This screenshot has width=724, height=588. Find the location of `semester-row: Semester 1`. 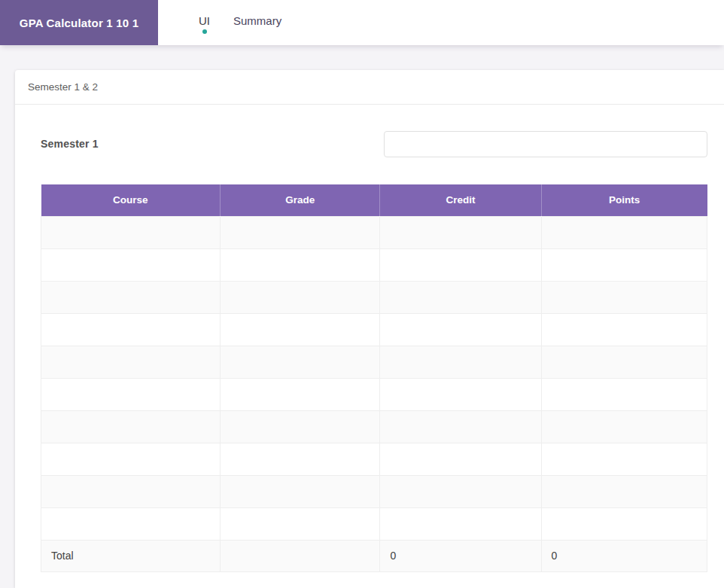

semester-row: Semester 1 is located at coordinates (374, 144).